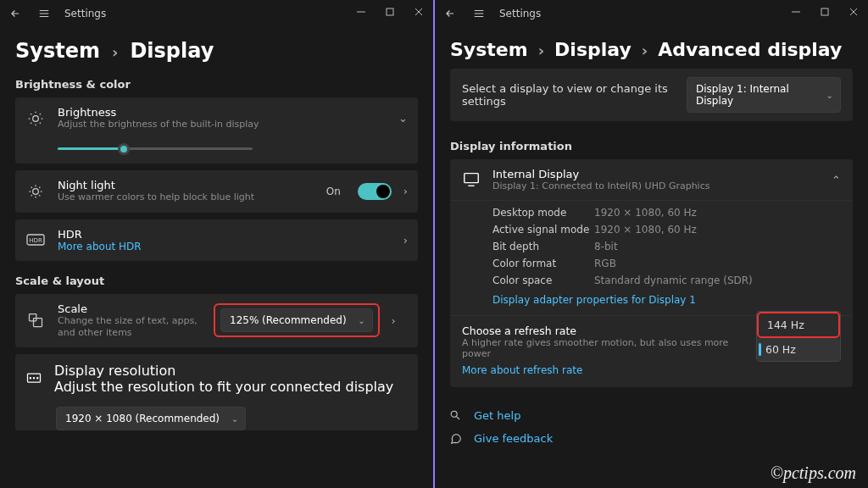  Describe the element at coordinates (36, 191) in the screenshot. I see `night-light-icon` at that location.